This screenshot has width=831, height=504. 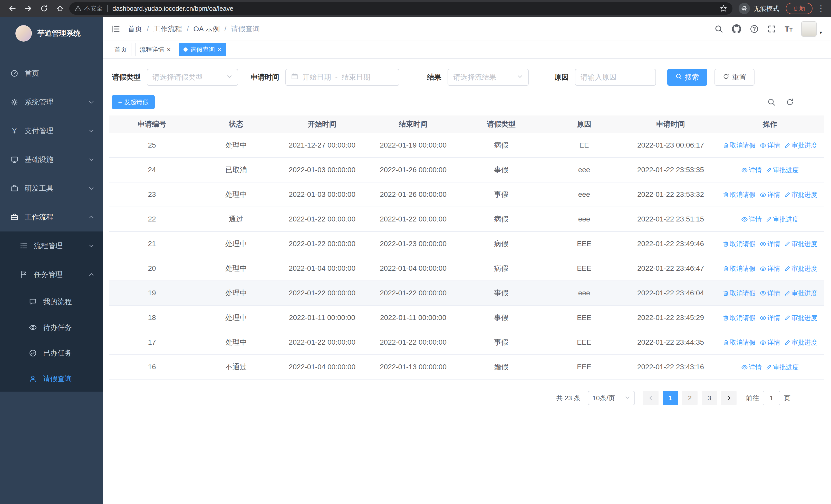 I want to click on sidebar-item-devtools: 研发工具, so click(x=51, y=188).